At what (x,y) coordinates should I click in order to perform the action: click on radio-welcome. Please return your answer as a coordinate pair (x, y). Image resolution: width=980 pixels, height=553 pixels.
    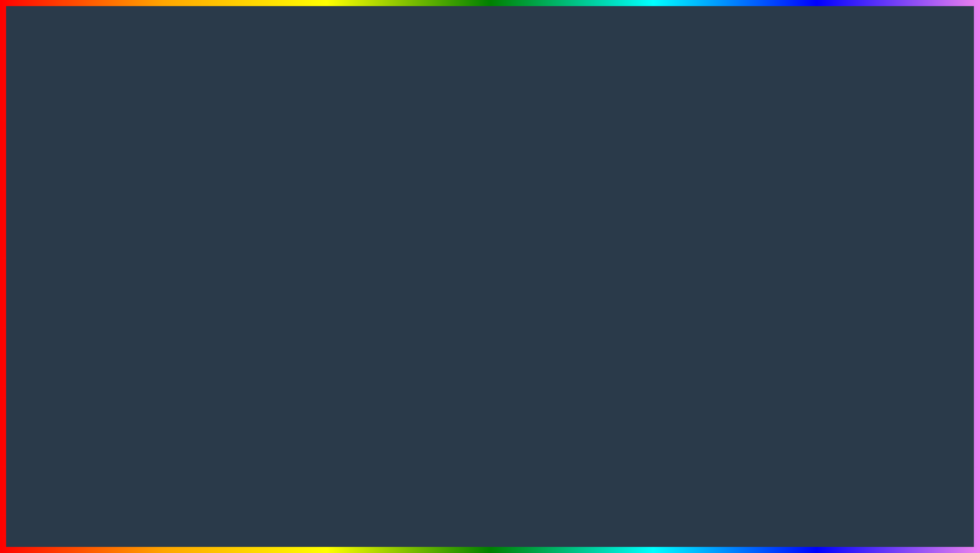
    Looking at the image, I should click on (69, 165).